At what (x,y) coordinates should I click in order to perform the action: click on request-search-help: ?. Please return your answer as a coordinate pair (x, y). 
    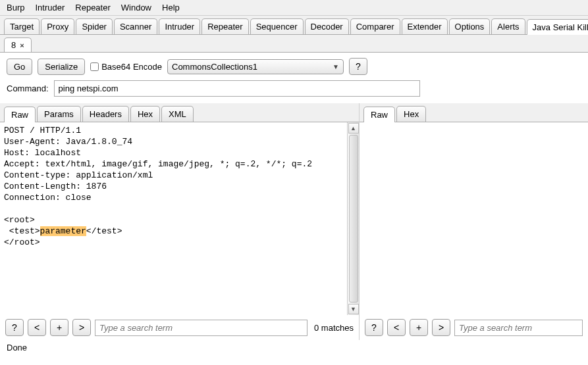
    Looking at the image, I should click on (14, 328).